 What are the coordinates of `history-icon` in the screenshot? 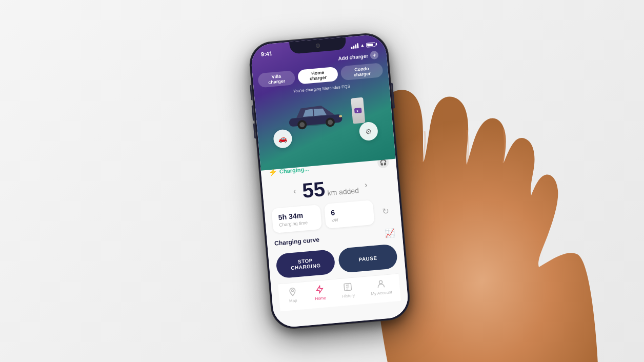 It's located at (348, 287).